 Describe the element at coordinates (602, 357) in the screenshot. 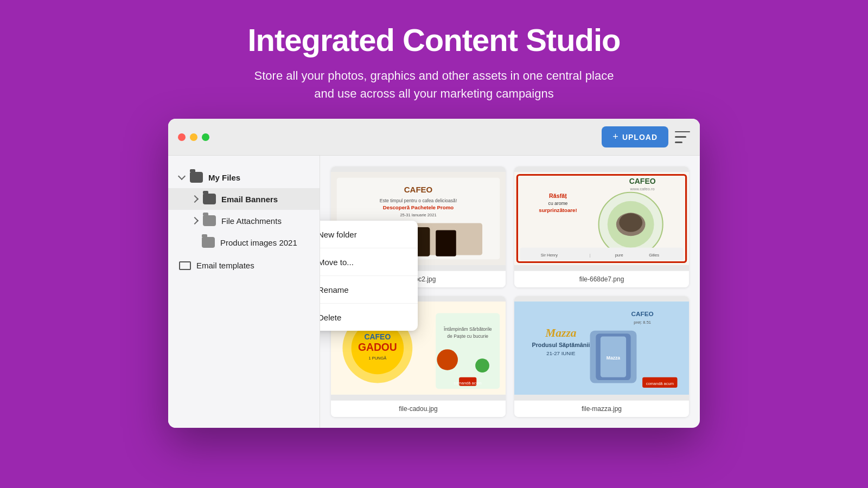

I see `file-card: CAFEO preț: 8.51 Mazza Produsul Săptămân…` at that location.